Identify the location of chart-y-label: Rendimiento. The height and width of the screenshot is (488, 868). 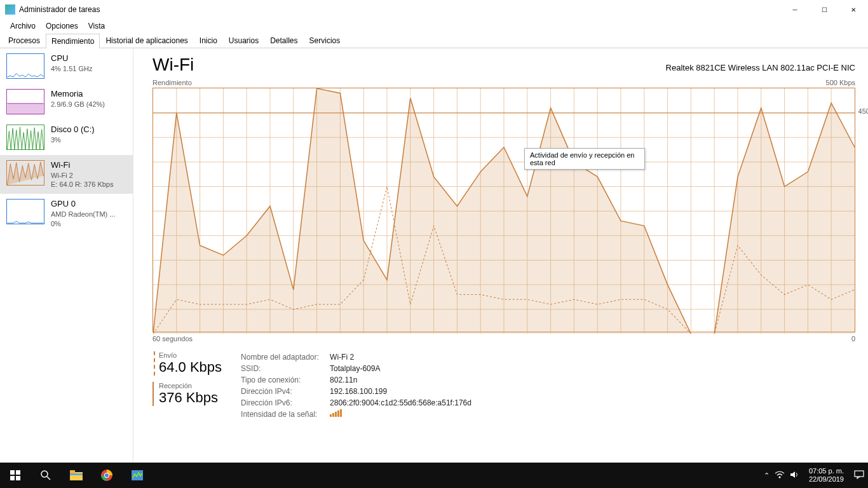
(172, 83).